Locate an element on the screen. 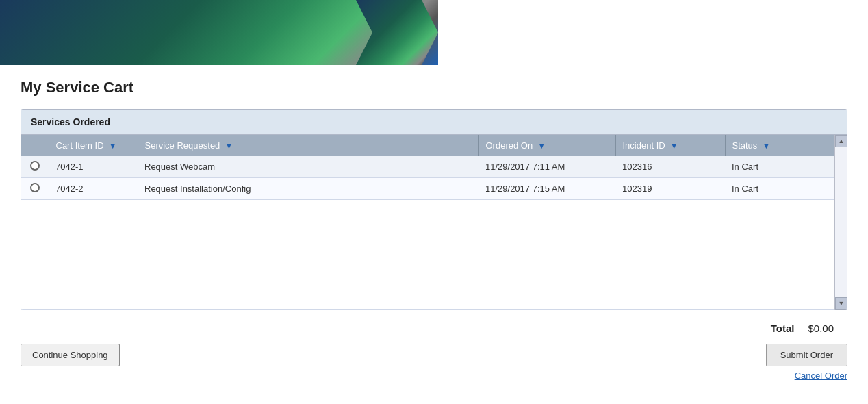 This screenshot has width=868, height=404. row2-ordered-on: 11/29/2017 7:15 AM is located at coordinates (547, 189).